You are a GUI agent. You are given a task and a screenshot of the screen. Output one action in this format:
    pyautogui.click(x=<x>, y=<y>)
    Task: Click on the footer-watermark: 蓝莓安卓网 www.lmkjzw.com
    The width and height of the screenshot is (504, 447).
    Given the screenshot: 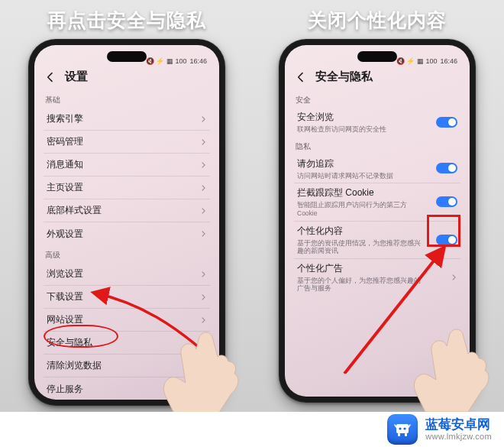 What is the action you would take?
    pyautogui.click(x=252, y=429)
    